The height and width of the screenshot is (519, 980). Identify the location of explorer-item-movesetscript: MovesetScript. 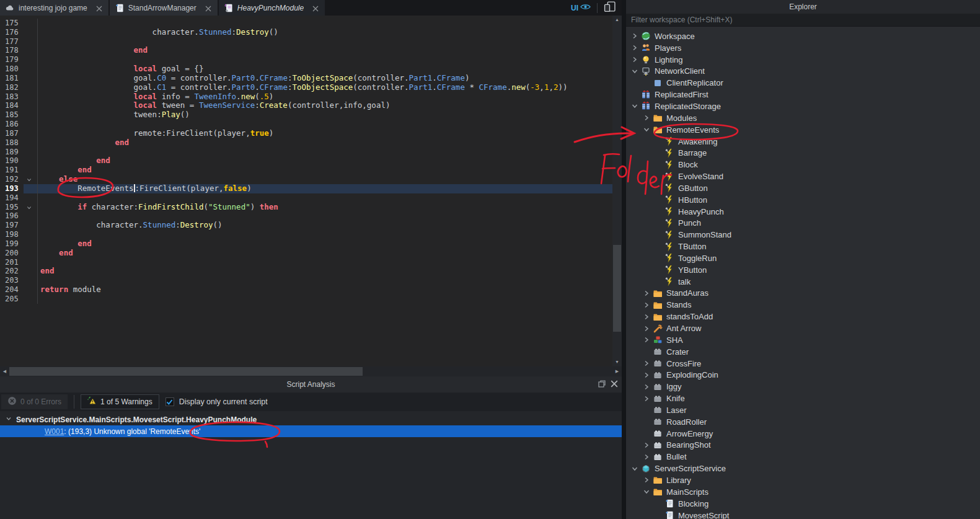
(803, 515).